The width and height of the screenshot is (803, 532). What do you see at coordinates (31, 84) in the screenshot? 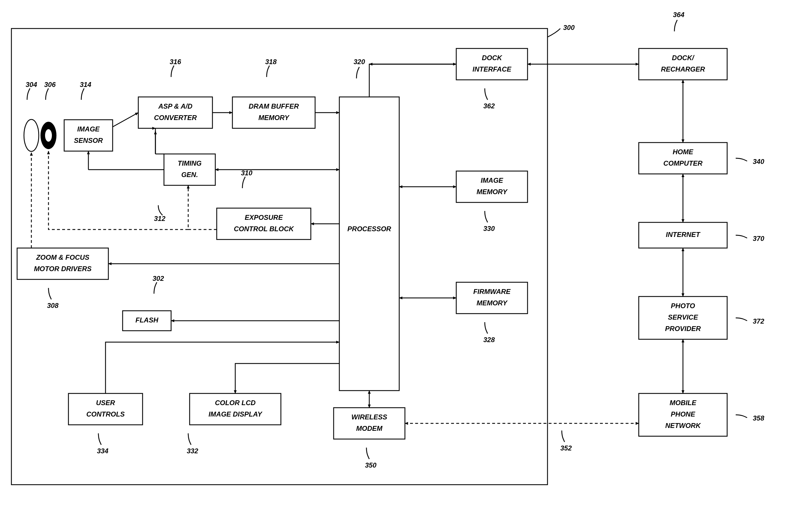
I see `ref-304: 304` at bounding box center [31, 84].